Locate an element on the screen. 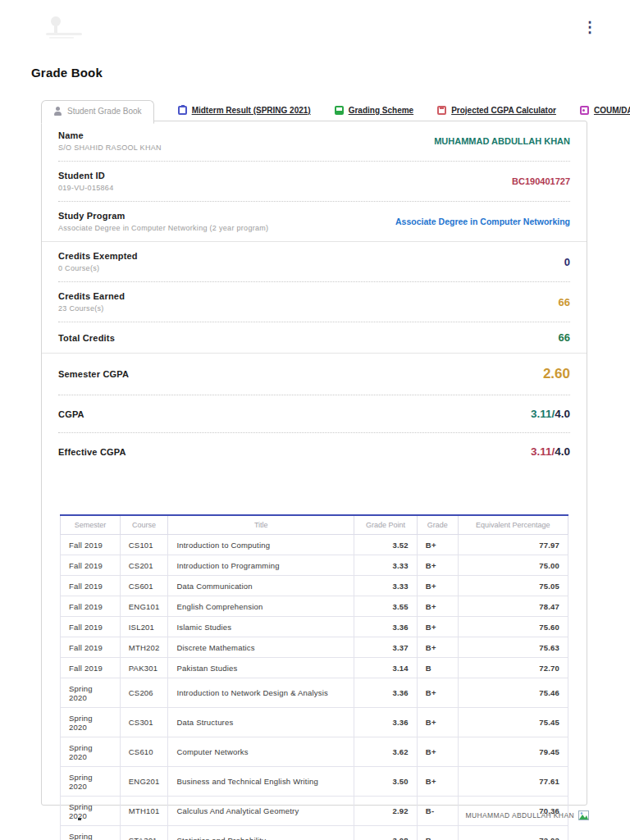 The image size is (630, 840). row-label: Student ID is located at coordinates (85, 176).